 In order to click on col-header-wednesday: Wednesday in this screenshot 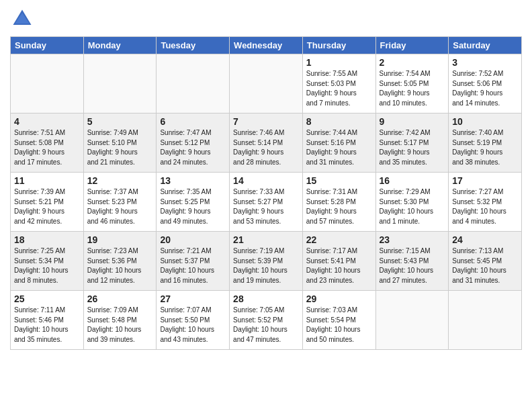, I will do `click(266, 46)`.